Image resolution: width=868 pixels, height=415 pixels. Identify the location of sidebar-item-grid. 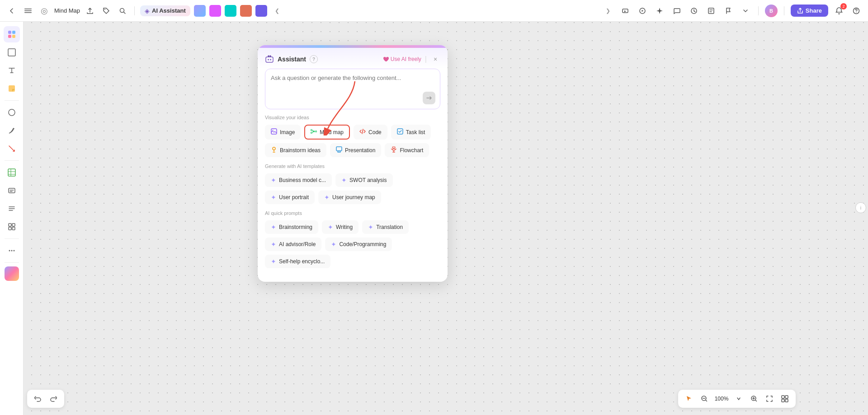
(12, 227).